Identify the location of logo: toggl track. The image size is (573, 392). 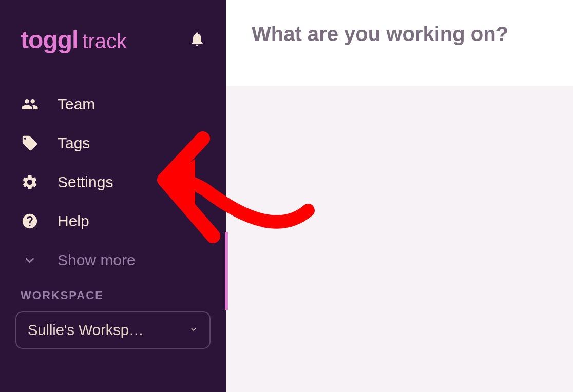
(74, 40).